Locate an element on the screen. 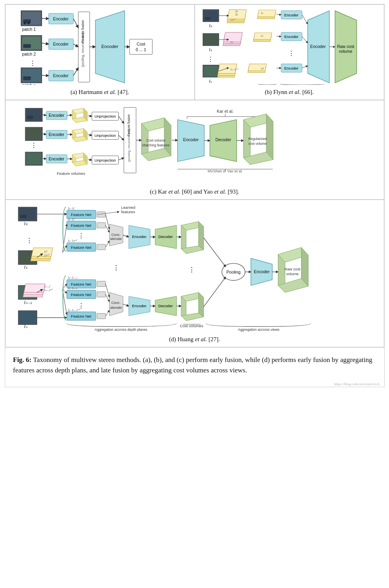  svg-text: cost volume is located at coordinates (257, 144).